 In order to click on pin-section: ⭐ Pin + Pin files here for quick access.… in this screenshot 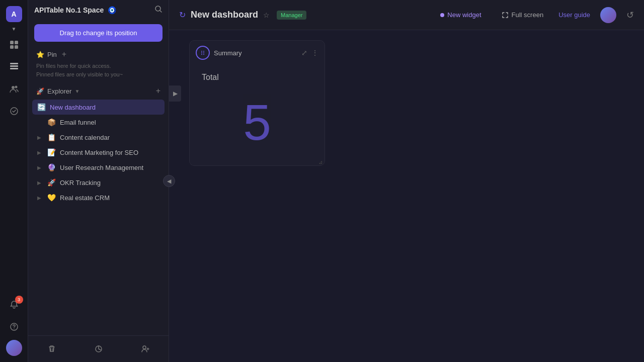, I will do `click(99, 64)`.